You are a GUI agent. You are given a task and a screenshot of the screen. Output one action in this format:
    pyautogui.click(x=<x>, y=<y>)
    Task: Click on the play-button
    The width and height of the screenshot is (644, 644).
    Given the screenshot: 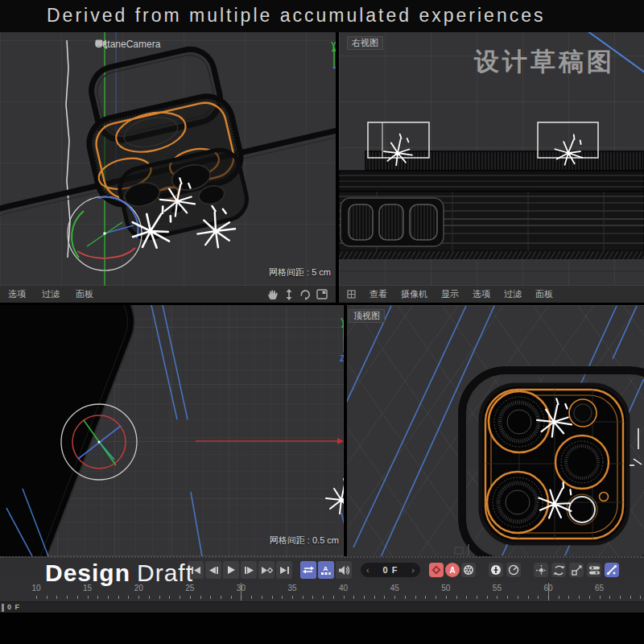 What is the action you would take?
    pyautogui.click(x=231, y=570)
    